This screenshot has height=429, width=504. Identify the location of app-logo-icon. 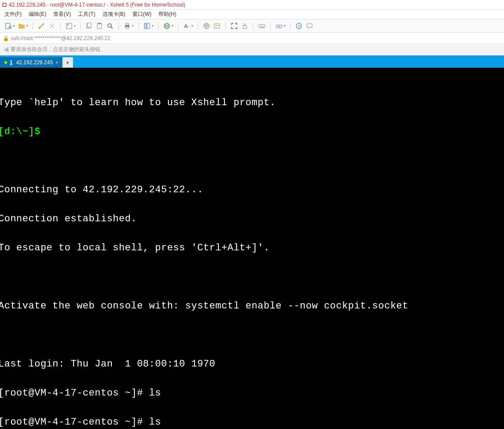
(4, 5).